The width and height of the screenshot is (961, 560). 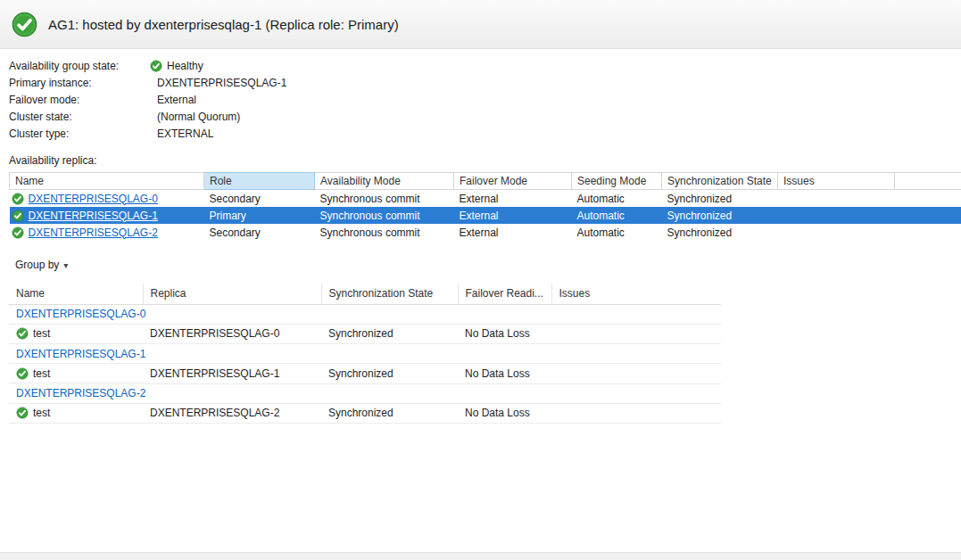 What do you see at coordinates (93, 216) in the screenshot?
I see `replica-name-link: DXENTERPRISESQLAG-1` at bounding box center [93, 216].